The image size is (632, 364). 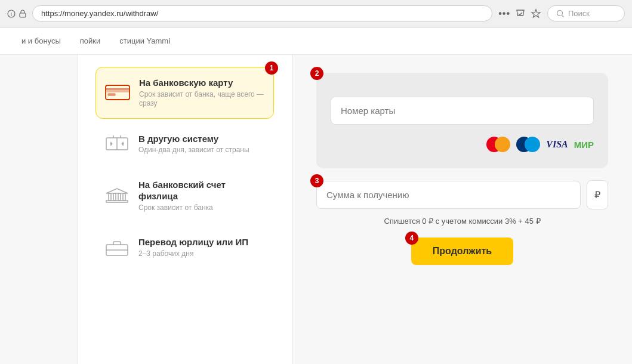 I want to click on amount-input, so click(x=449, y=195).